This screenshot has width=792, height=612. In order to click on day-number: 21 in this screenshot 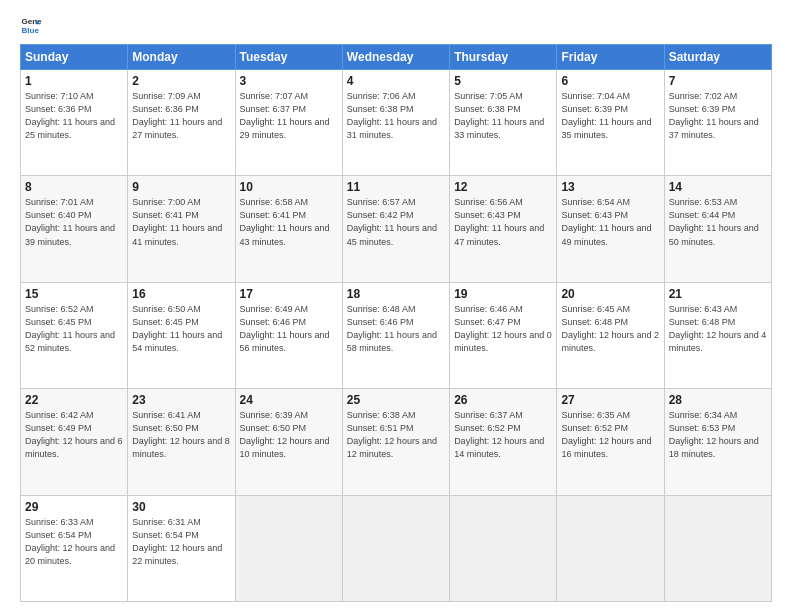, I will do `click(718, 294)`.